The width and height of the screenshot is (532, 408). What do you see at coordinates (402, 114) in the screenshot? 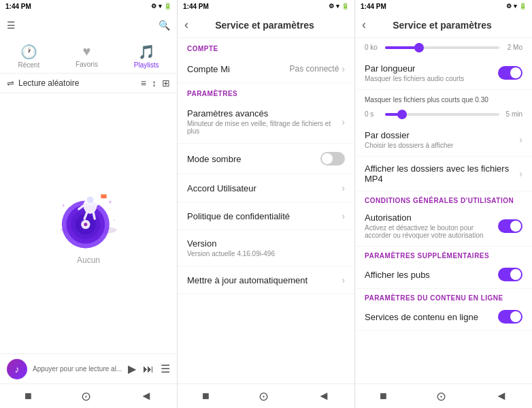
I see `slider2-thumb` at bounding box center [402, 114].